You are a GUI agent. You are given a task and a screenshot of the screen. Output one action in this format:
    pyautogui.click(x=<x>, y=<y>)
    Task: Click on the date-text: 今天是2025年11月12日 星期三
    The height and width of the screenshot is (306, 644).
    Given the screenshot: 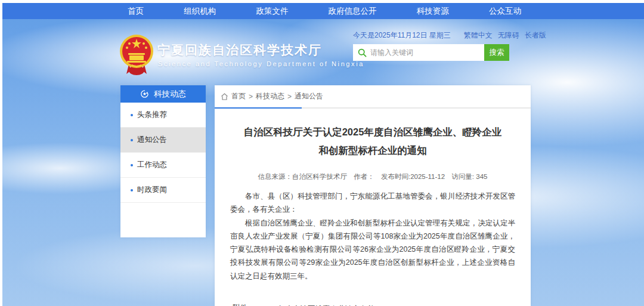 What is the action you would take?
    pyautogui.click(x=402, y=36)
    